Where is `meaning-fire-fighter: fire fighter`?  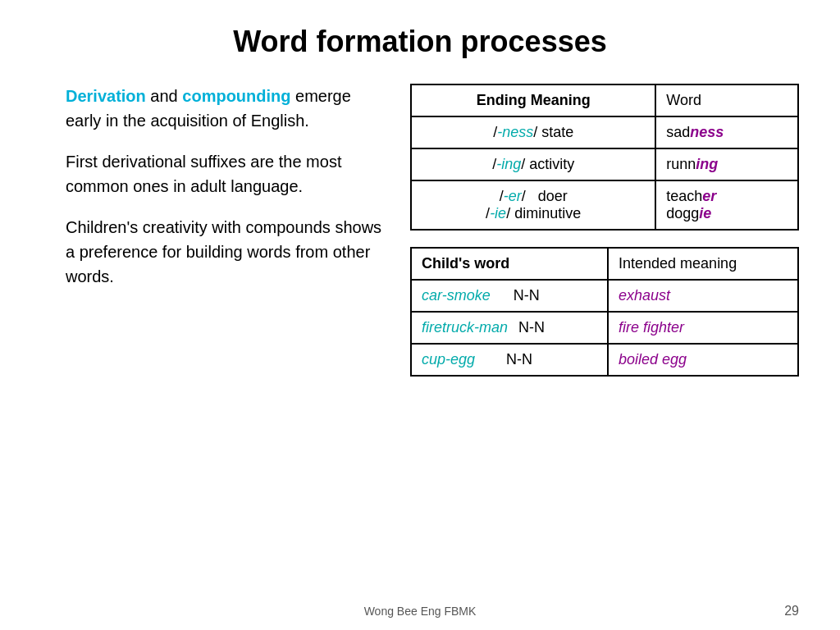
meaning-fire-fighter: fire fighter is located at coordinates (703, 328).